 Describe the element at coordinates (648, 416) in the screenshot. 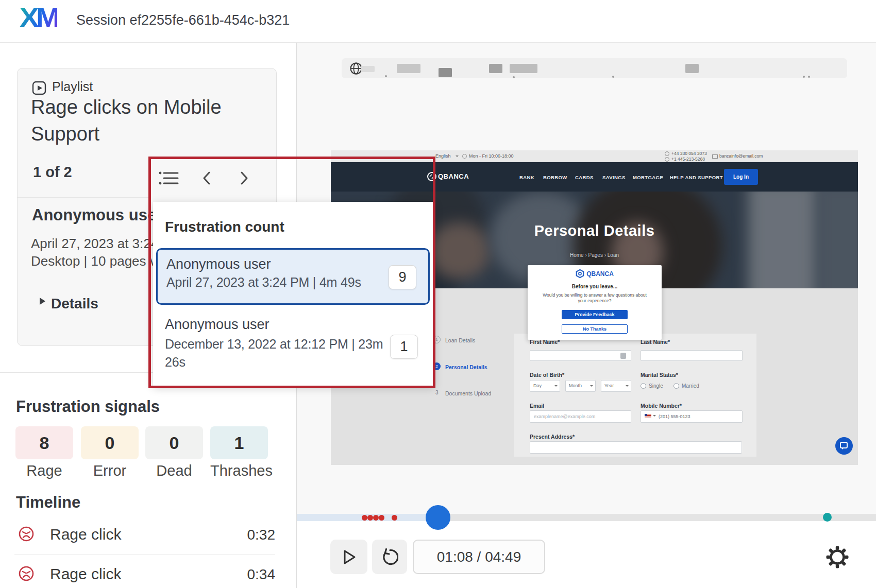

I see `us-flag-icon` at that location.